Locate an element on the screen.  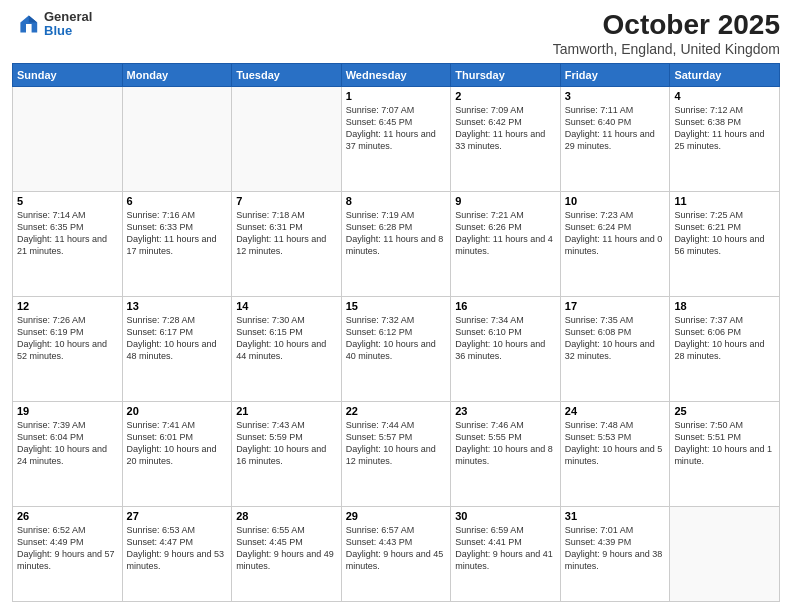
day-number: 25 is located at coordinates (724, 411).